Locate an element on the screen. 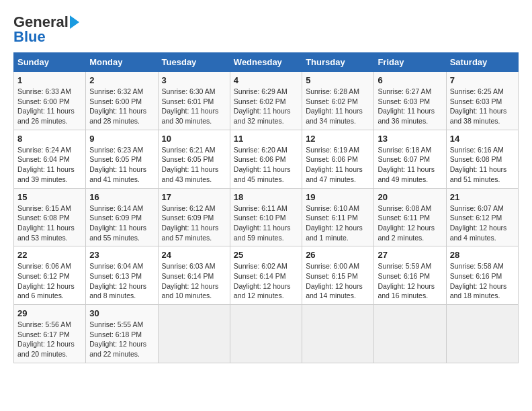  day-number: 15 is located at coordinates (50, 197).